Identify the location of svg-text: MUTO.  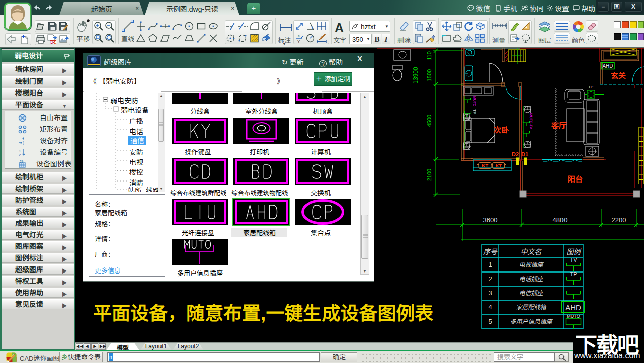
(475, 102).